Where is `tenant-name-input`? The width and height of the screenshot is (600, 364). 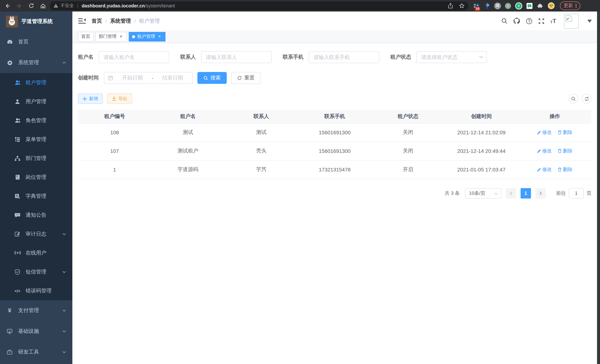
tenant-name-input is located at coordinates (134, 57).